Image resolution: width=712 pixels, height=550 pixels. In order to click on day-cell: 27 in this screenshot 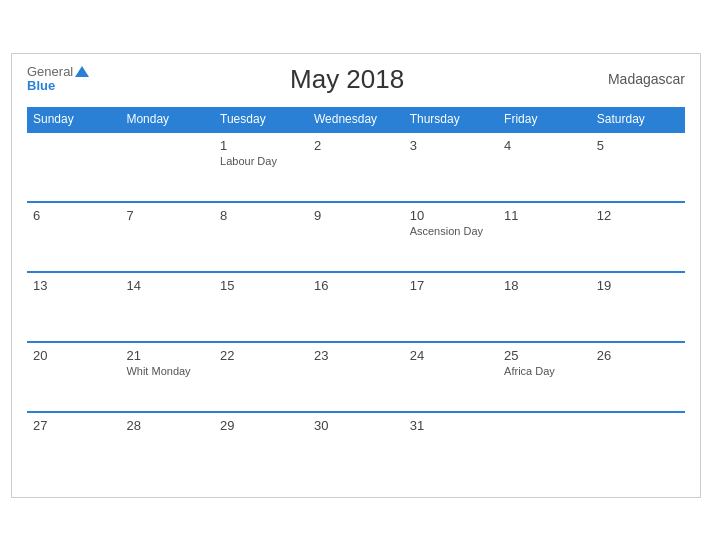, I will do `click(74, 447)`.